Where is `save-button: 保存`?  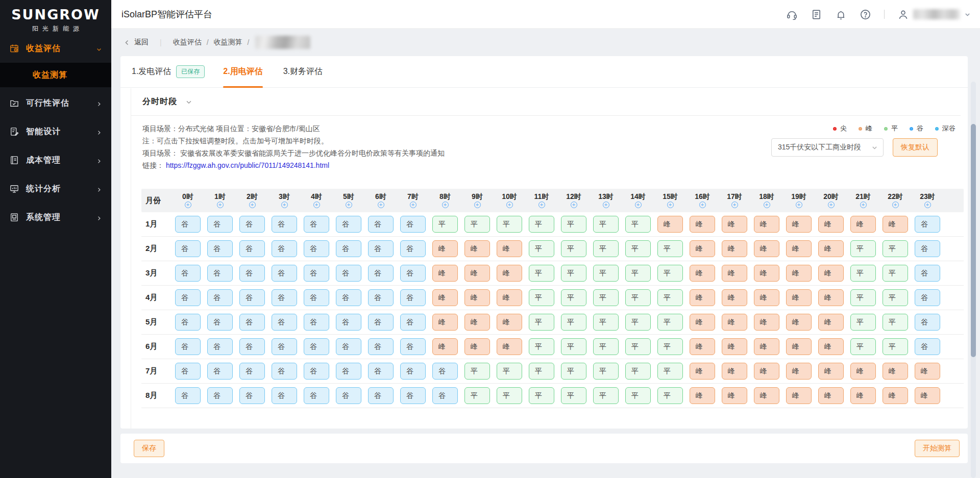
save-button: 保存 is located at coordinates (149, 448).